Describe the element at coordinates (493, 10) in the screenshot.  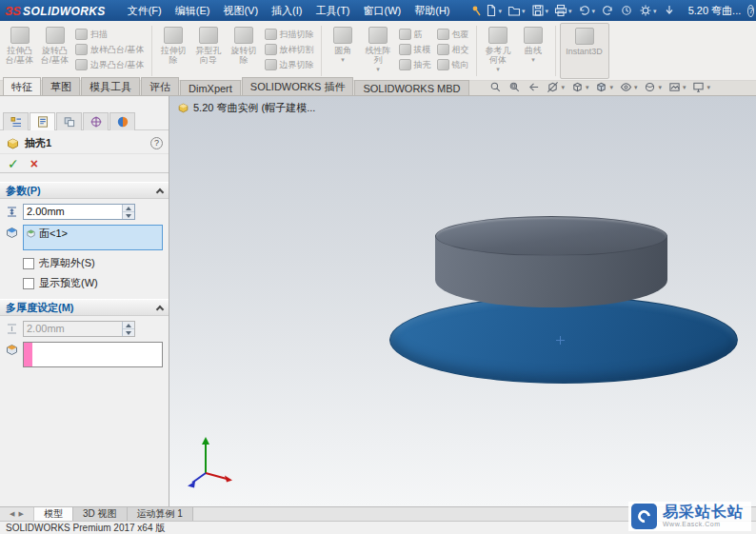
I see `new-document-button: ▾` at that location.